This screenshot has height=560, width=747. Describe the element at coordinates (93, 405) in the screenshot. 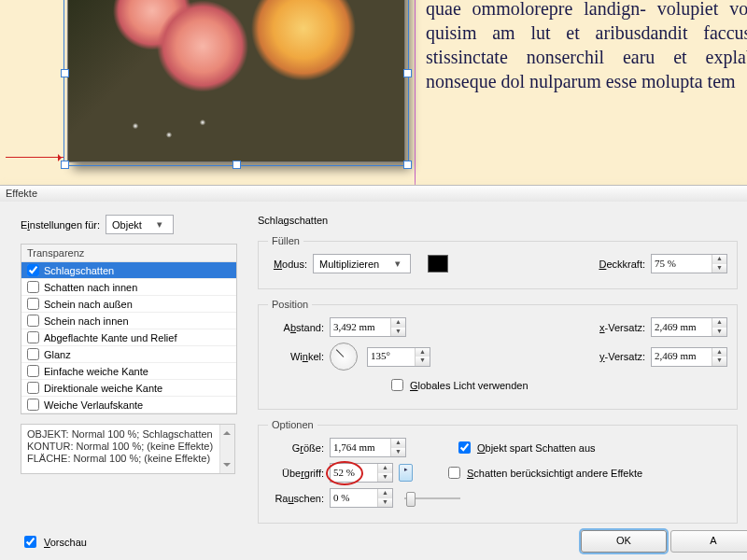

I see `effect-label: Weiche Verlaufskante` at that location.